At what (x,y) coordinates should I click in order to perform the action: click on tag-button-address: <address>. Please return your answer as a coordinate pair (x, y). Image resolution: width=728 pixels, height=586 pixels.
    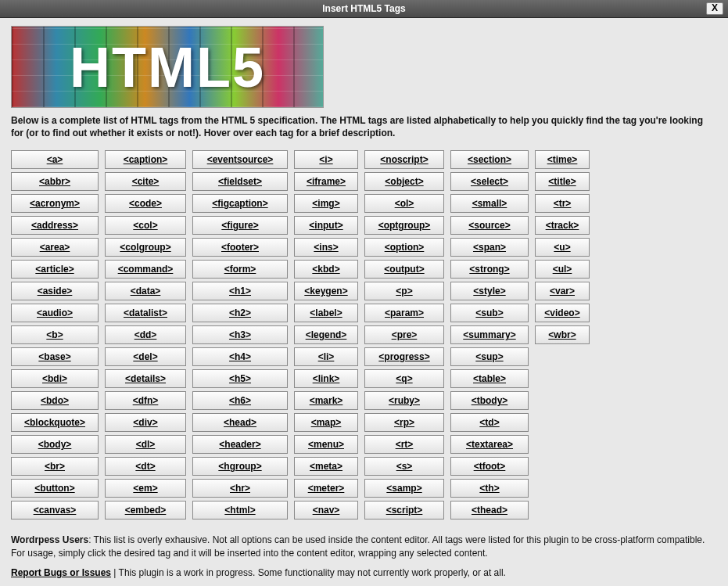
    Looking at the image, I should click on (55, 225).